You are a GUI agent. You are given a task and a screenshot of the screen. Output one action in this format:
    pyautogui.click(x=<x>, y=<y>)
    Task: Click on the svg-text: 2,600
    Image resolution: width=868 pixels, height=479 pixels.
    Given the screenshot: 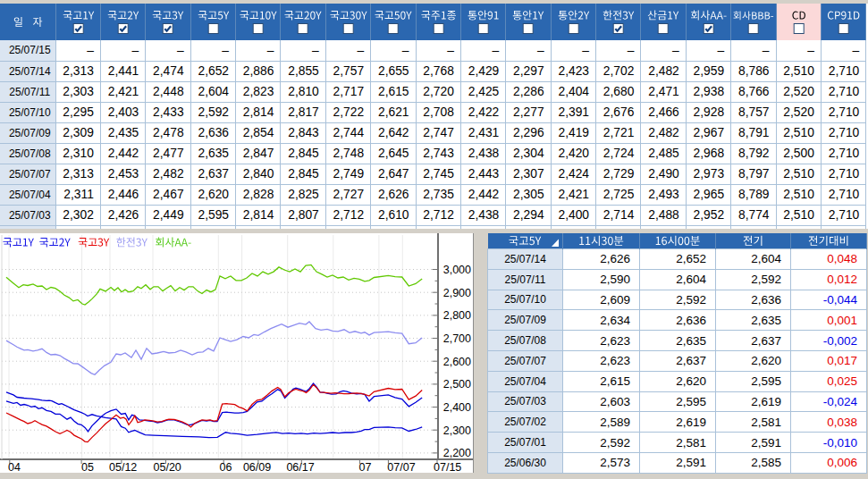 What is the action you would take?
    pyautogui.click(x=458, y=362)
    